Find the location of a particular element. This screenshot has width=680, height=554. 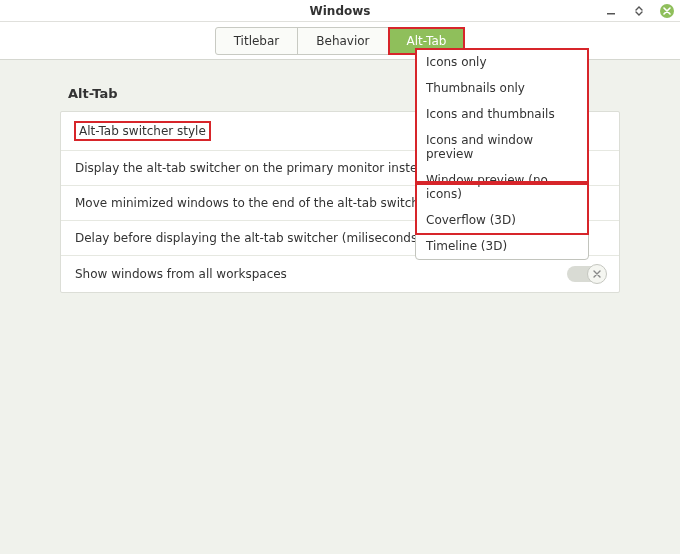

window-titlebar: Windows is located at coordinates (340, 11).